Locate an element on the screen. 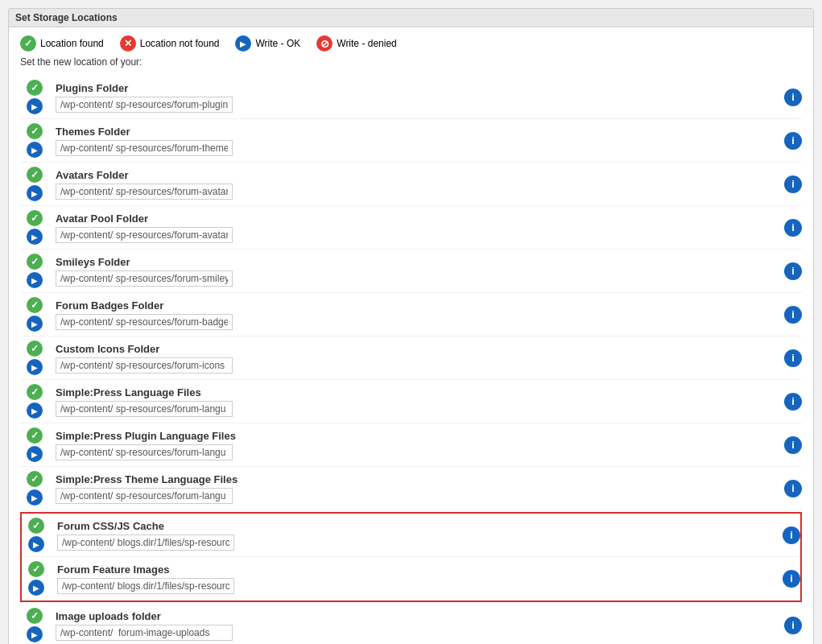  icons-col-image-uploads-folder: ✓▶ is located at coordinates (35, 625).